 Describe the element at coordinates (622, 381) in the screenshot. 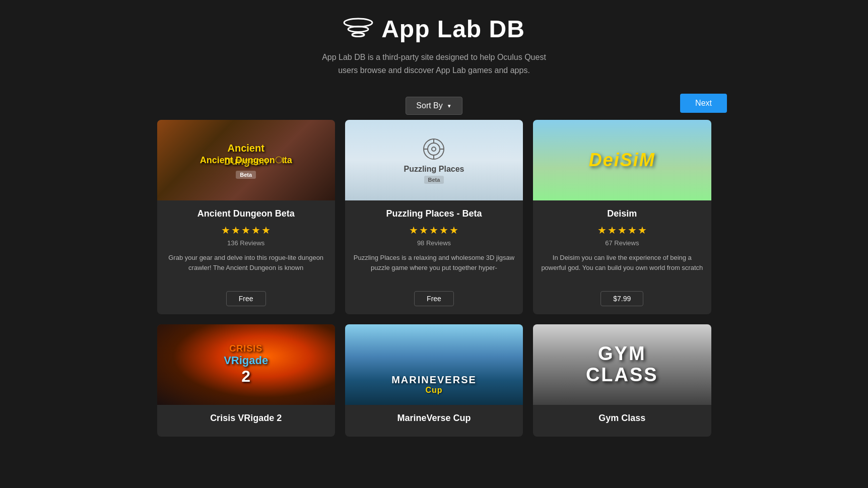

I see `card-gym-class: GYMCLASS Gym Class` at that location.